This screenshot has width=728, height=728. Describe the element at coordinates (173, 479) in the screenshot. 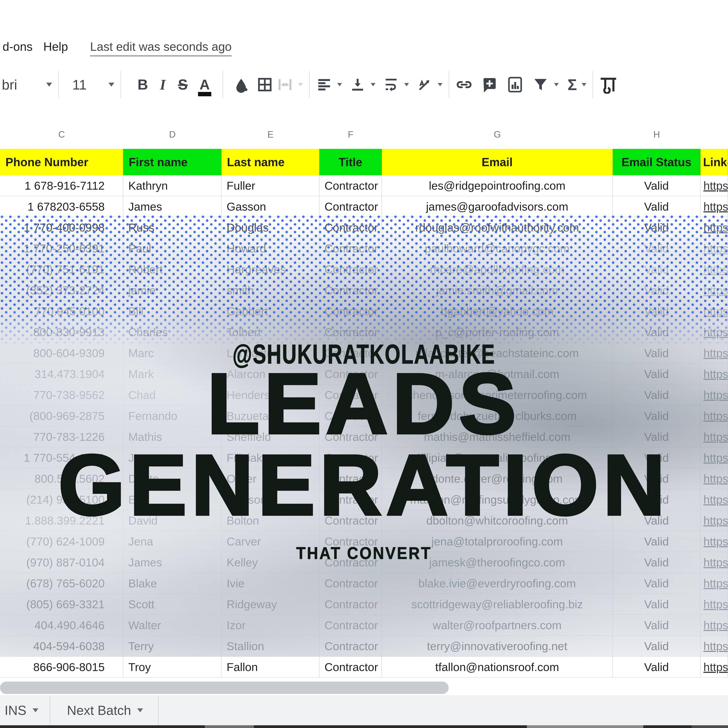

I see `cell-first-name: Donte` at that location.